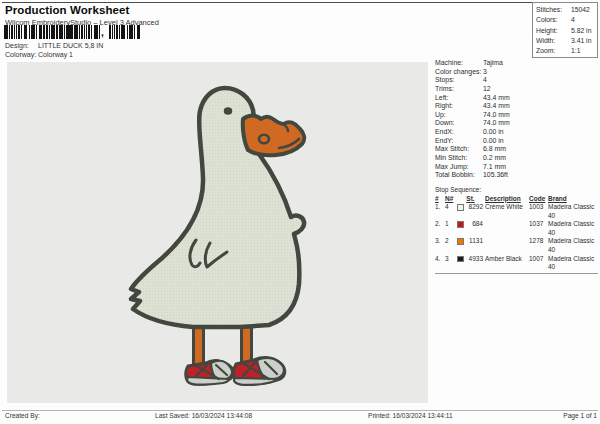 Image resolution: width=600 pixels, height=424 pixels. Describe the element at coordinates (517, 90) in the screenshot. I see `machine-info-row: Trims:12` at that location.